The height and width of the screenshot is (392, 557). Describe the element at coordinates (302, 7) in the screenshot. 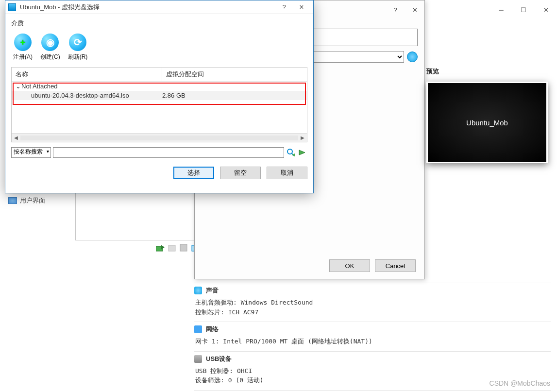

I see `chooser-close-button: ×` at that location.